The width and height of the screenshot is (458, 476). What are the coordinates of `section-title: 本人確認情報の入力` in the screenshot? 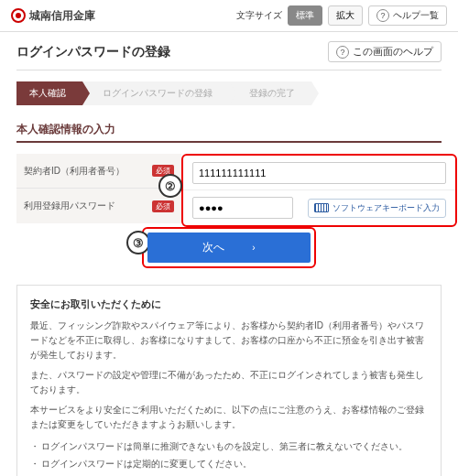 It's located at (229, 132).